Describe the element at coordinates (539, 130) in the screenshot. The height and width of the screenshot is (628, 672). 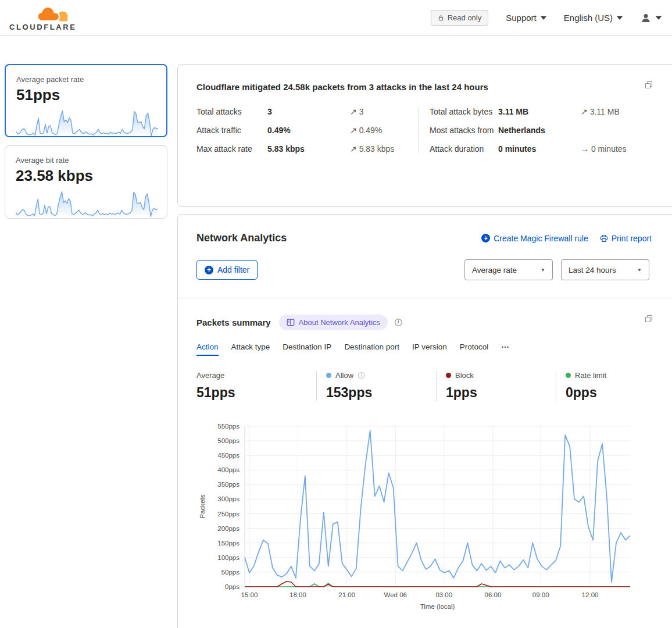
I see `stat-value: Netherlands` at that location.